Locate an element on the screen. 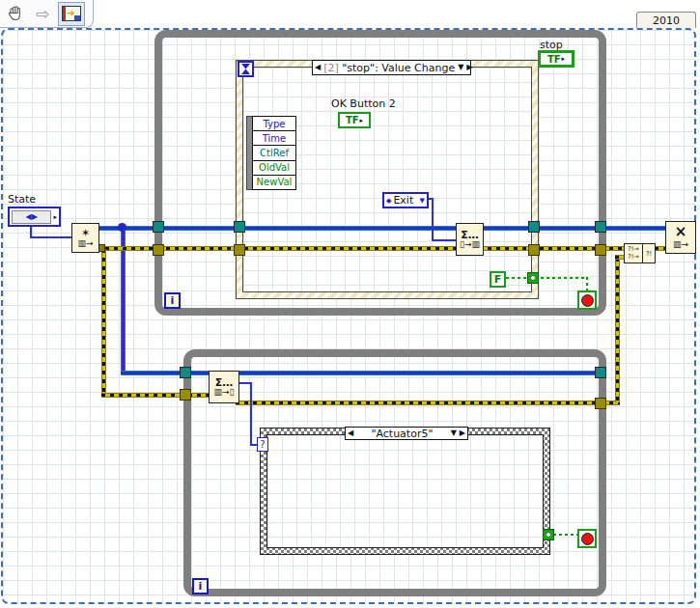  event-data-field: OldVal is located at coordinates (274, 168).